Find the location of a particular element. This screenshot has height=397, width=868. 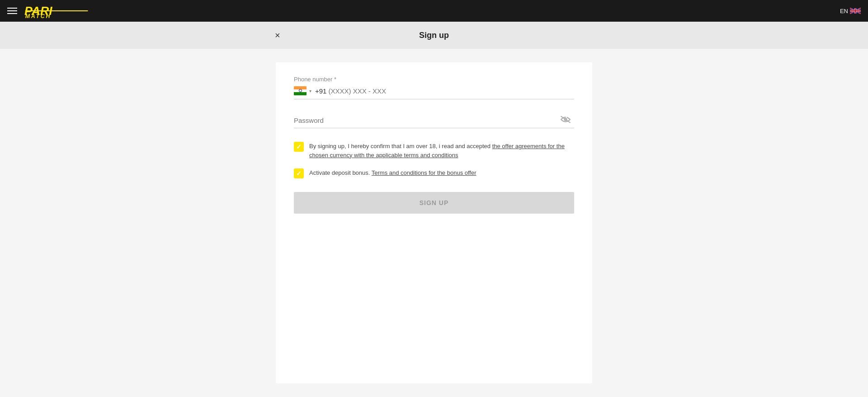

language-button: EN is located at coordinates (850, 11).